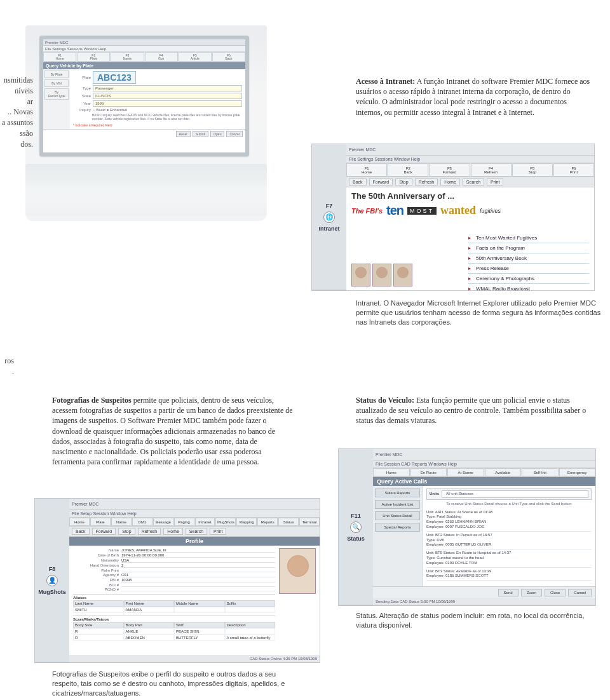 This screenshot has width=610, height=700. I want to click on fkey: F6Back, so click(229, 57).